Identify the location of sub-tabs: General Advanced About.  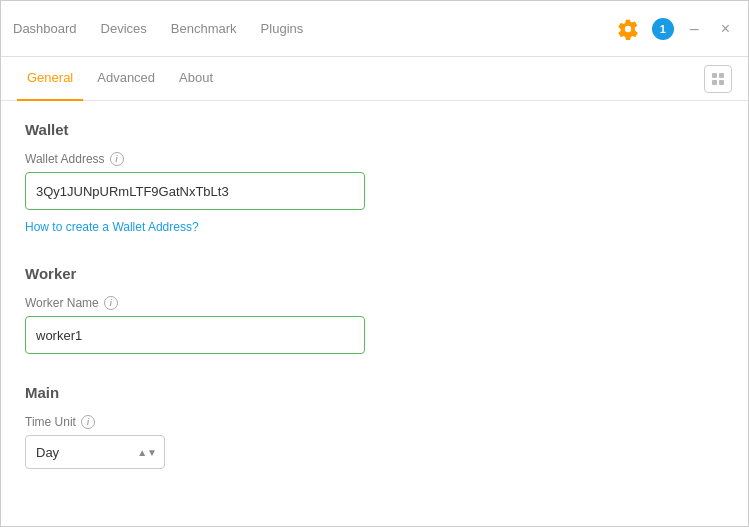
(374, 79).